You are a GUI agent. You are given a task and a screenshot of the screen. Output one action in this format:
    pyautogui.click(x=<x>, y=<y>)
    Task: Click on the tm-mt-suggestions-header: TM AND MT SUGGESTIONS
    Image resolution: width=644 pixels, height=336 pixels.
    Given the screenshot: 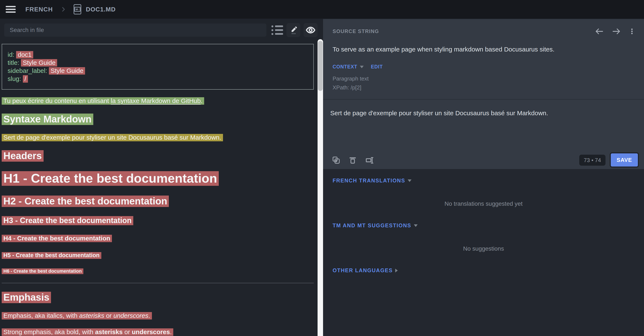 What is the action you would take?
    pyautogui.click(x=375, y=225)
    